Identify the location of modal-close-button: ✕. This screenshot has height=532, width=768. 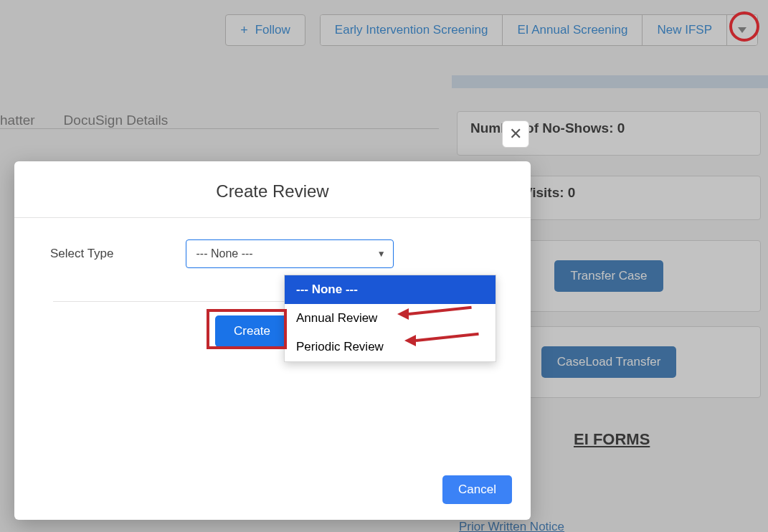
(516, 134).